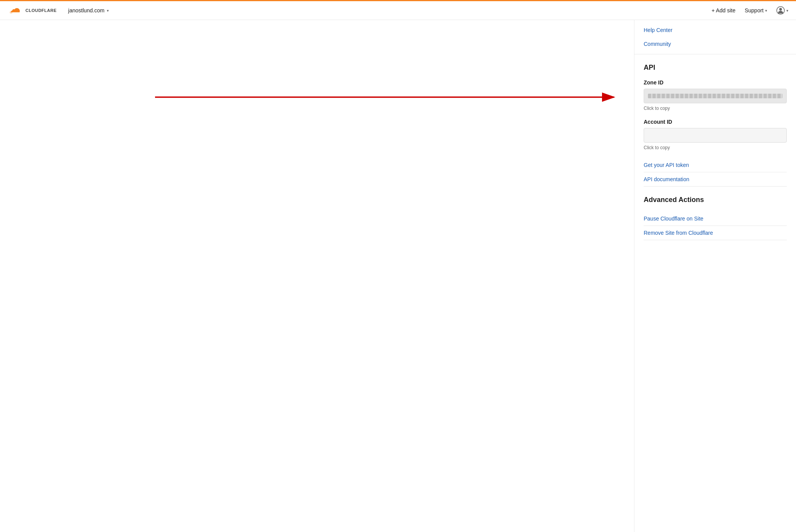  What do you see at coordinates (715, 95) in the screenshot?
I see `zone-id-field: Zone ID Click to copy` at bounding box center [715, 95].